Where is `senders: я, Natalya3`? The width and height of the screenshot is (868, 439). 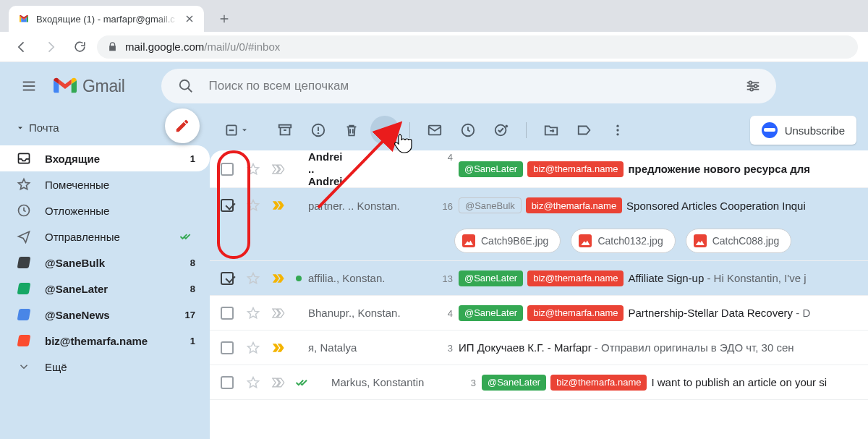 senders: я, Natalya3 is located at coordinates (380, 347).